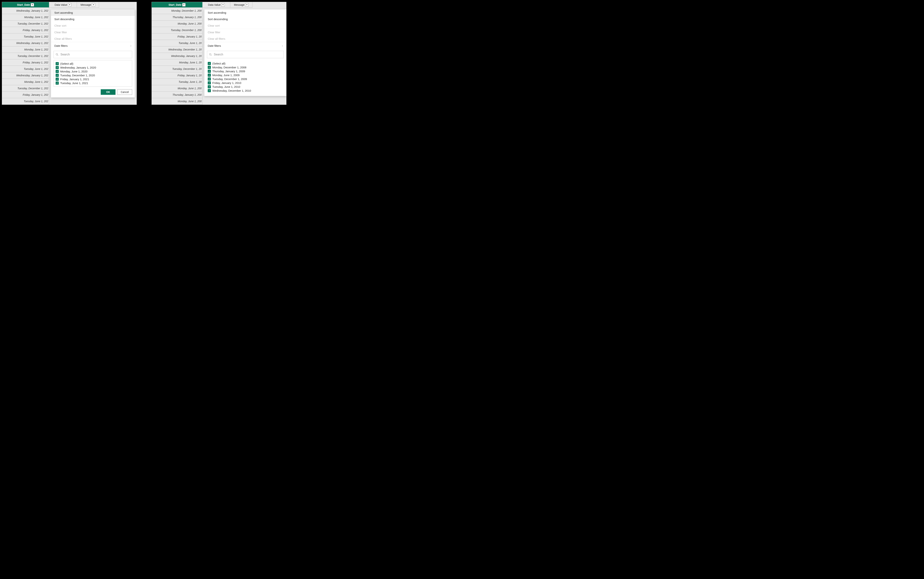  What do you see at coordinates (93, 25) in the screenshot?
I see `menu-clear-sort: Clear sort` at bounding box center [93, 25].